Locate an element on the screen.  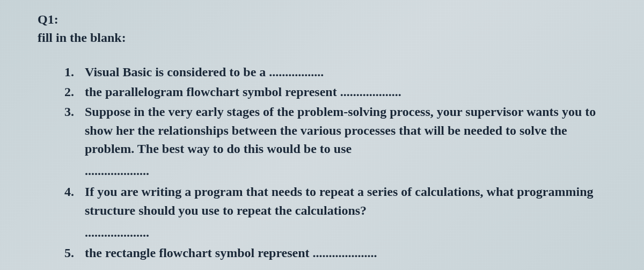
question-label: Q1: is located at coordinates (325, 20).